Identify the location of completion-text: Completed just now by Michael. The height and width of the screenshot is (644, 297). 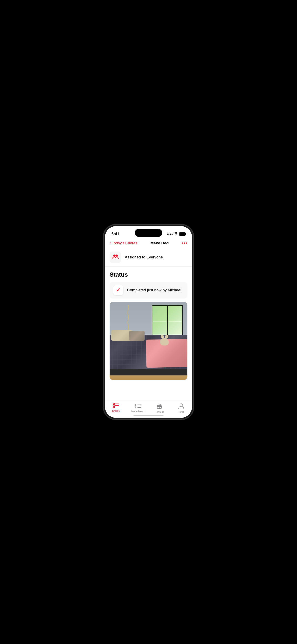
(154, 290).